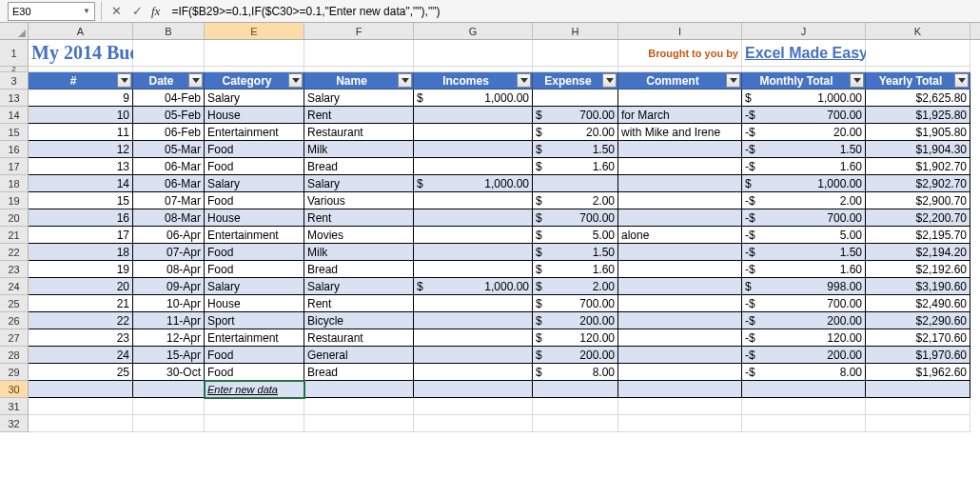 The height and width of the screenshot is (498, 980). Describe the element at coordinates (918, 98) in the screenshot. I see `cell-yearly: $2,625.80` at that location.